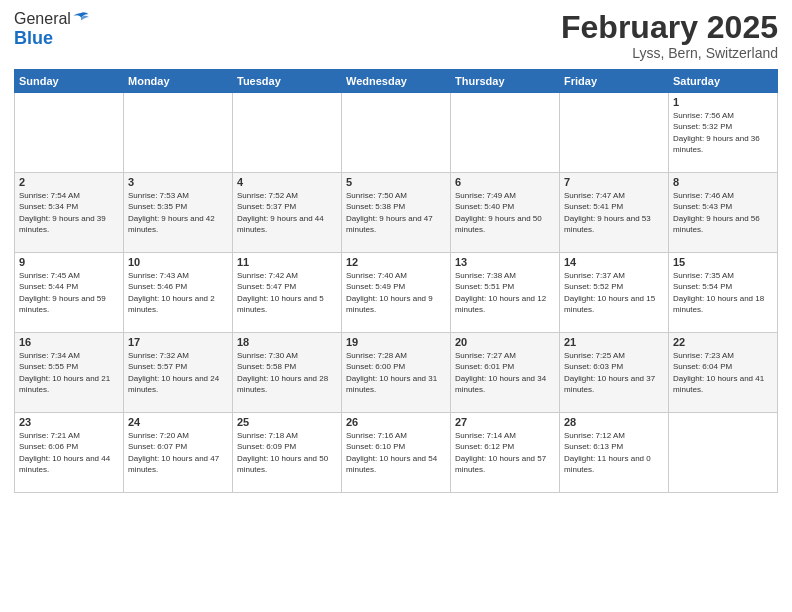 The width and height of the screenshot is (792, 612). I want to click on day-number: 20, so click(505, 342).